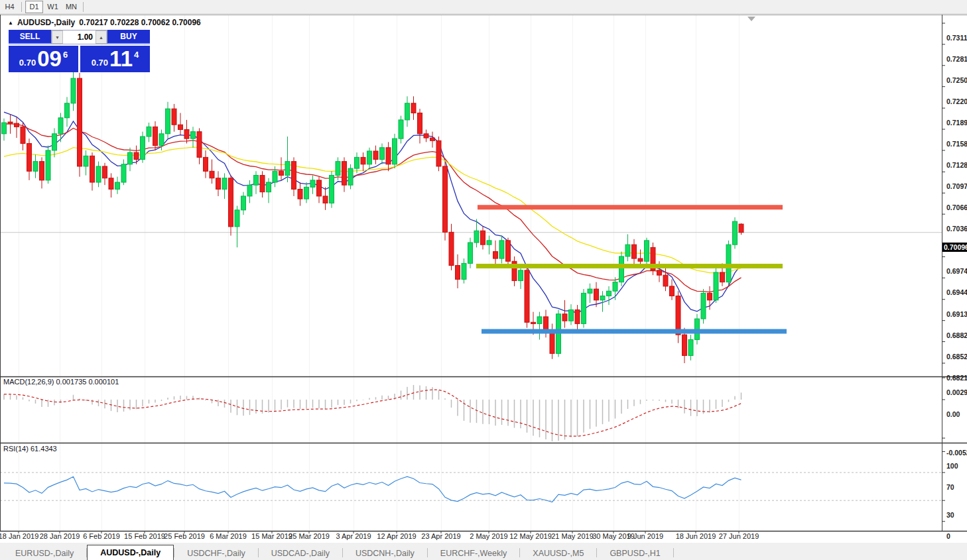 The height and width of the screenshot is (560, 967). Describe the element at coordinates (956, 101) in the screenshot. I see `price-scale-label: 0.72200` at that location.